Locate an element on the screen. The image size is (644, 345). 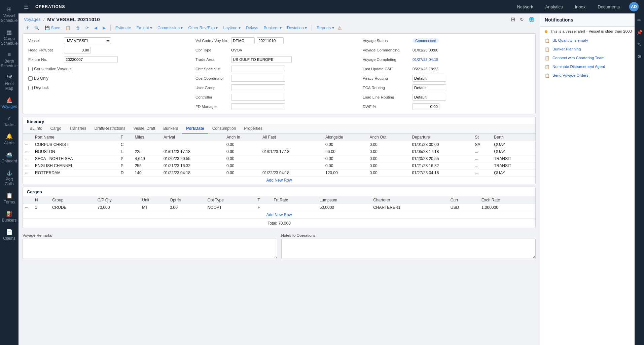
sidebar-item-vessel-schedule: ⊞ Vessel Schedule is located at coordinates (9, 14).